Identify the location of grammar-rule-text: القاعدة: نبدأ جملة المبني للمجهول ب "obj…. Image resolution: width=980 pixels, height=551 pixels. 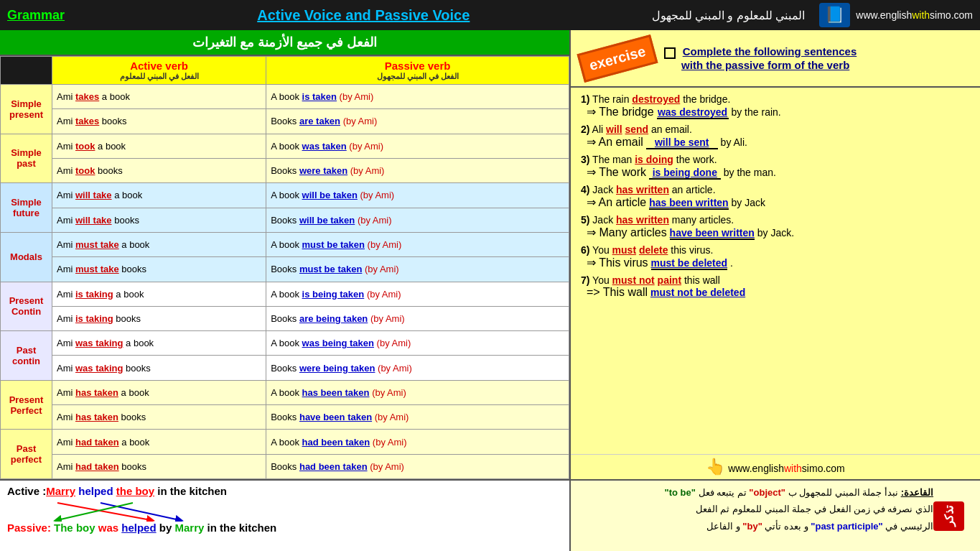
(757, 509).